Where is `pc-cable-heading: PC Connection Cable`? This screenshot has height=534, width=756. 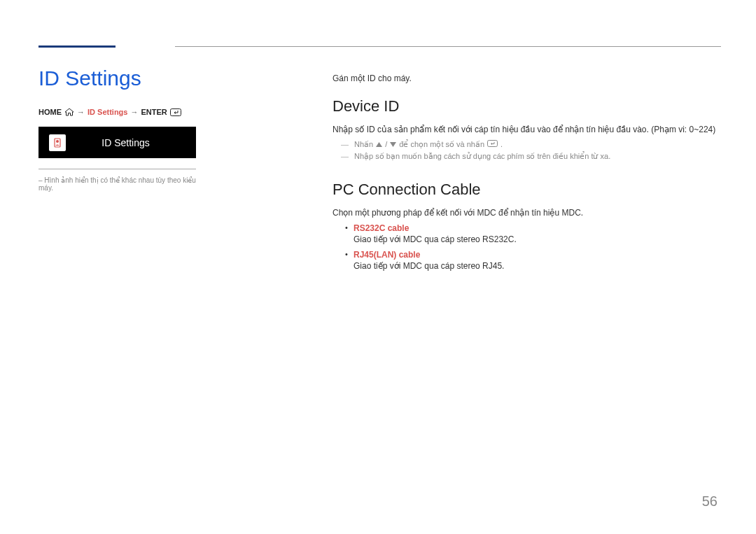
pc-cable-heading: PC Connection Cable is located at coordinates (526, 190).